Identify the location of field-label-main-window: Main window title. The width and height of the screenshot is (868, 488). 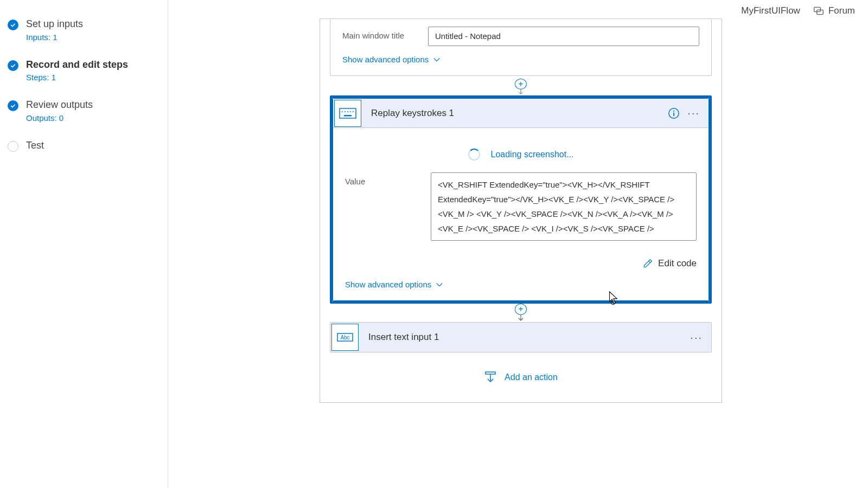
(380, 34).